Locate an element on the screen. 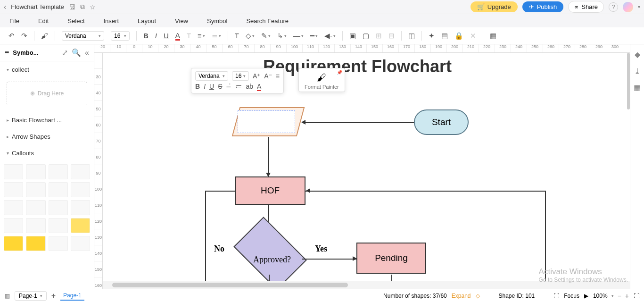 The image size is (644, 302). align-button: ≡▾ is located at coordinates (201, 36).